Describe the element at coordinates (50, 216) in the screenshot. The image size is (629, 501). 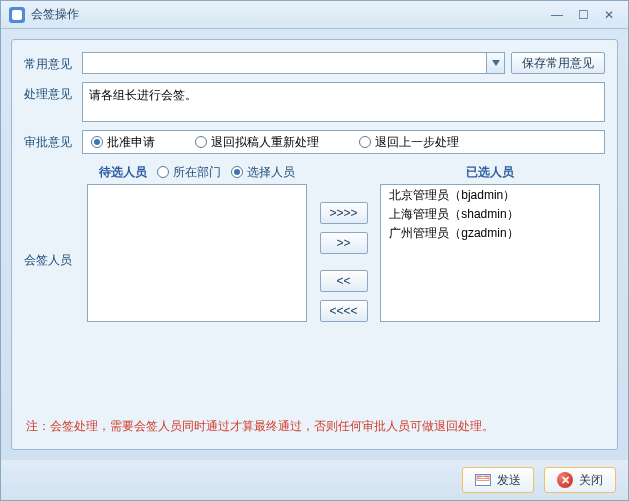
I see `label-countersign: 会签人员` at that location.